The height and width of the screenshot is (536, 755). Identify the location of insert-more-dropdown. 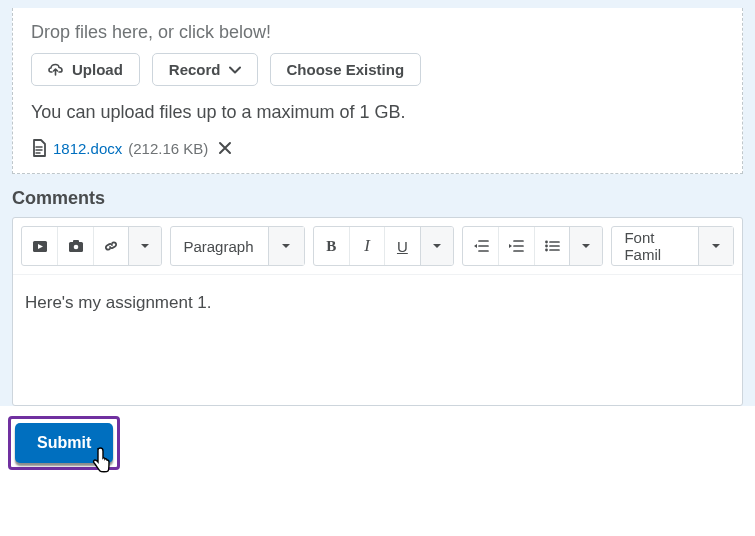
(144, 246).